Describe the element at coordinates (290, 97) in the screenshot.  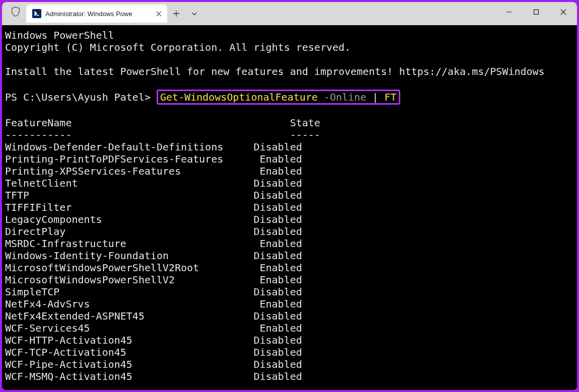
I see `prompt-line: PS C:\Users\Ayush Patel> Get-WindowsOpti…` at that location.